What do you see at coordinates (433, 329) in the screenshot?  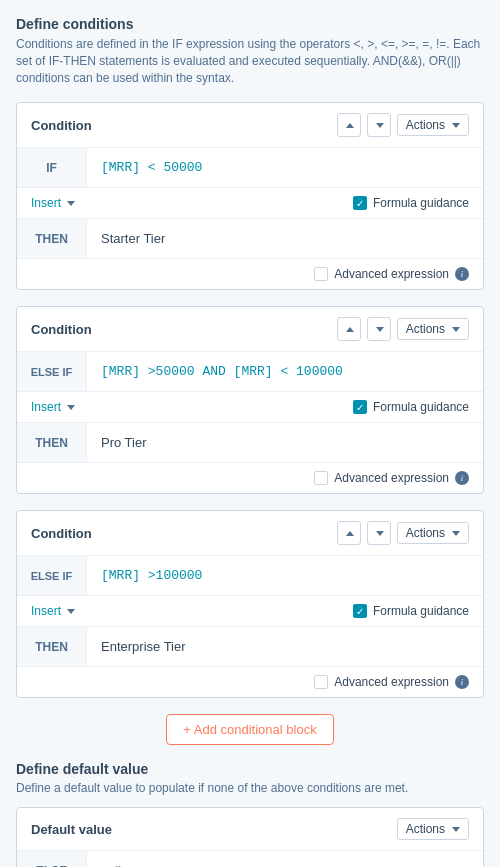 I see `actions-button-2: Actions` at bounding box center [433, 329].